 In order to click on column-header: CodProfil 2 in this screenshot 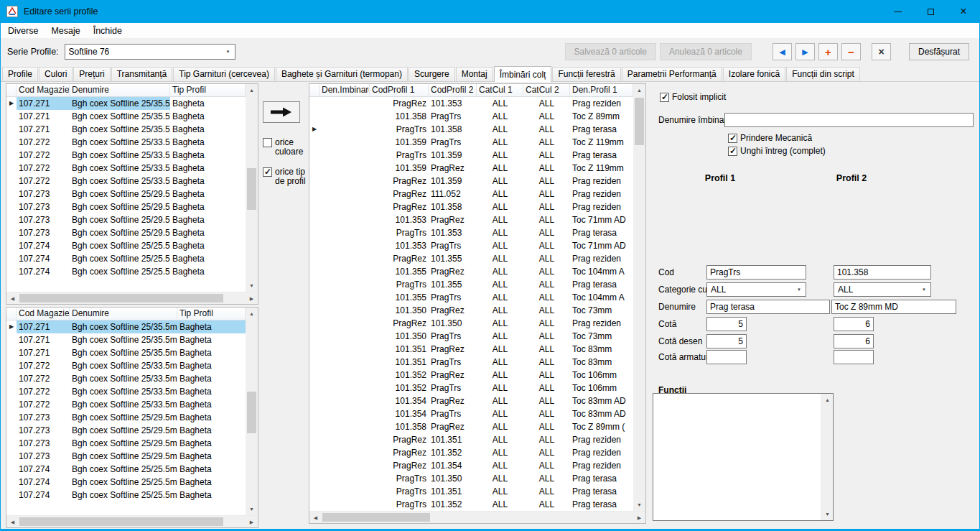, I will do `click(452, 91)`.